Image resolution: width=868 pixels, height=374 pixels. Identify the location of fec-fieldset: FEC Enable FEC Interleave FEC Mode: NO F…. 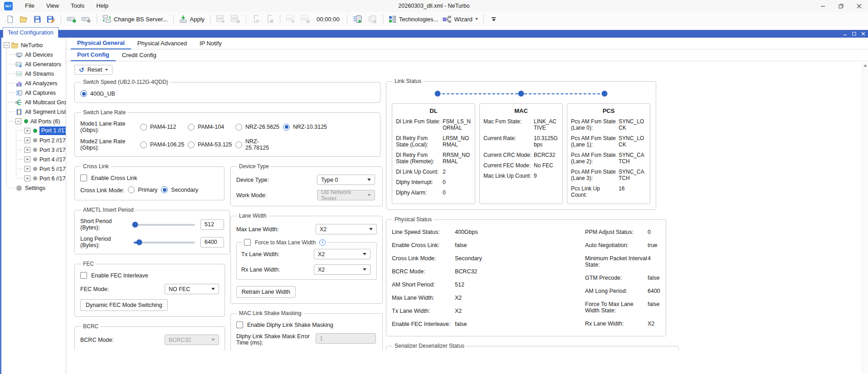
(150, 289).